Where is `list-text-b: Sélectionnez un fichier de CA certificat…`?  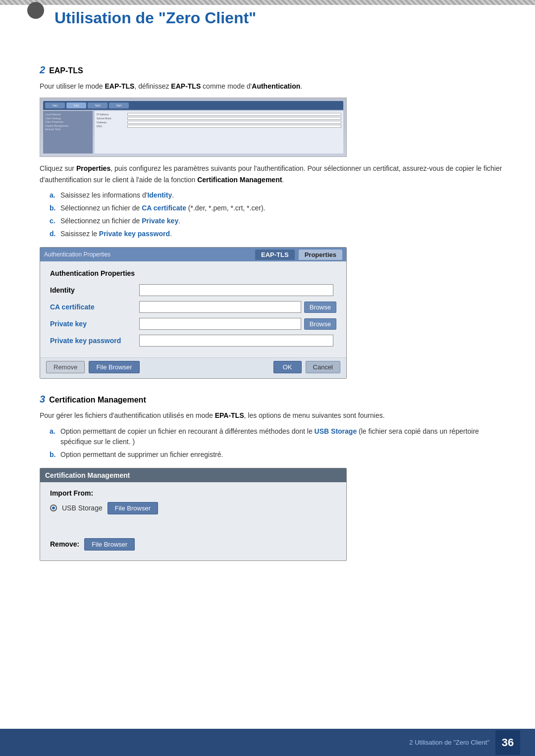
list-text-b: Sélectionnez un fichier de CA certificat… is located at coordinates (162, 208).